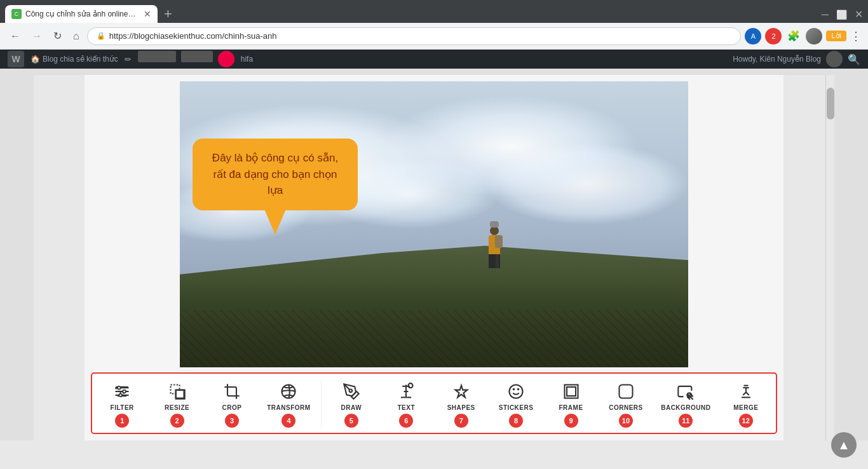 Image resolution: width=868 pixels, height=469 pixels. Describe the element at coordinates (122, 408) in the screenshot. I see `filter-label: FILTER` at that location.